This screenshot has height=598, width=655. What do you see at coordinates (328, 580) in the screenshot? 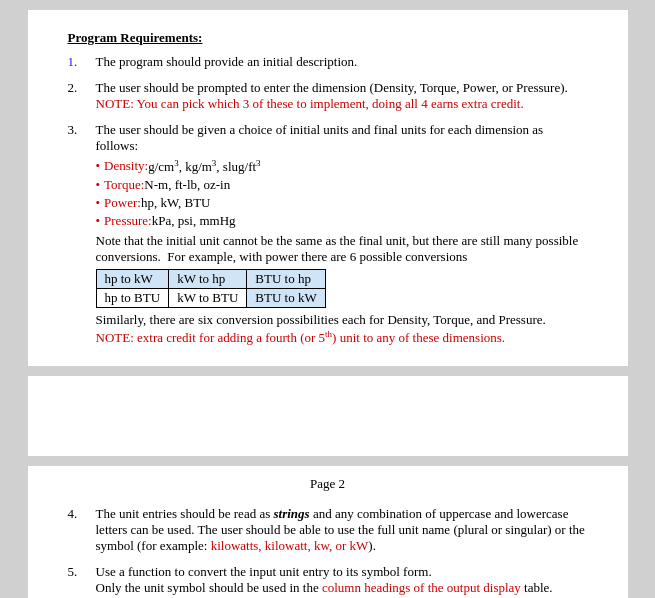
I see `item-5: 5. Use a function to convert the input u…` at bounding box center [328, 580].